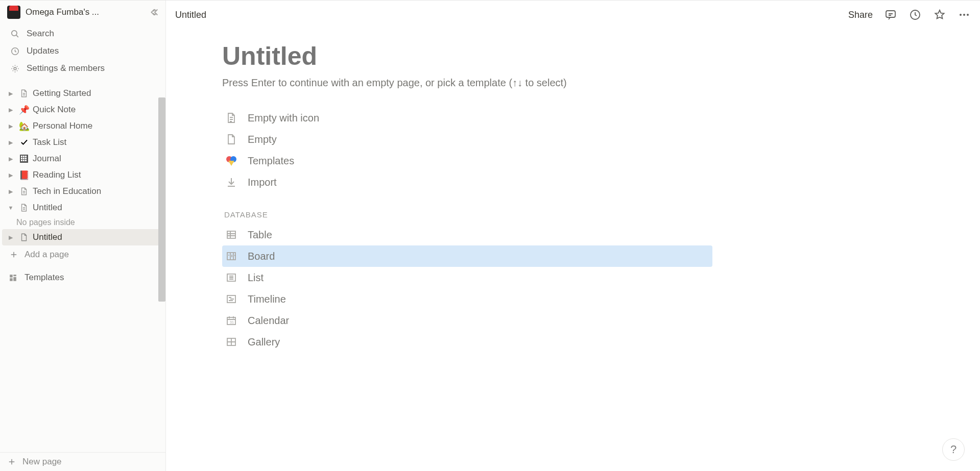  Describe the element at coordinates (231, 235) in the screenshot. I see `table-icon` at that location.